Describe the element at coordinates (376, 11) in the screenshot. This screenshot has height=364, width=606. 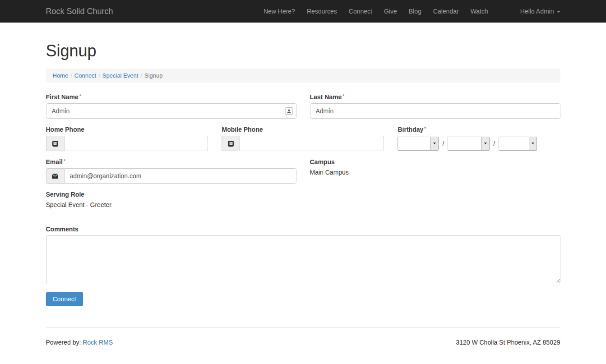
I see `main-nav: New Here? Resources Connect Give Blog Ca…` at that location.